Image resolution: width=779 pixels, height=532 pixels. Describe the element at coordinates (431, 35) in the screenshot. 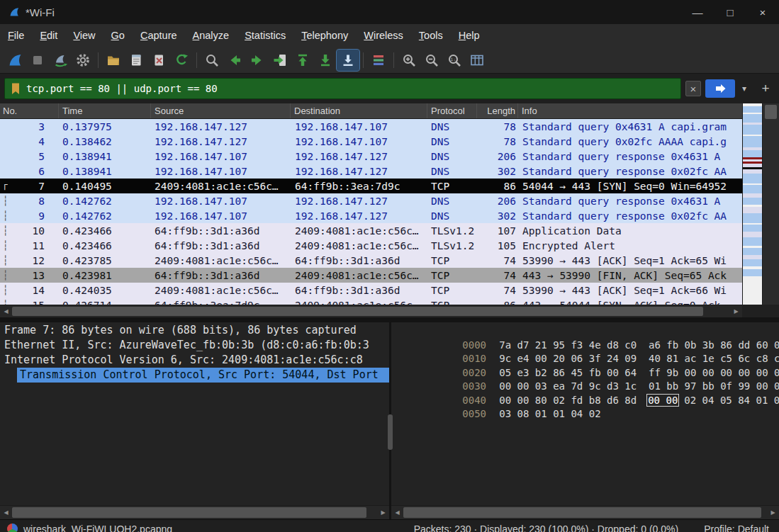

I see `menu-item: Tools` at that location.